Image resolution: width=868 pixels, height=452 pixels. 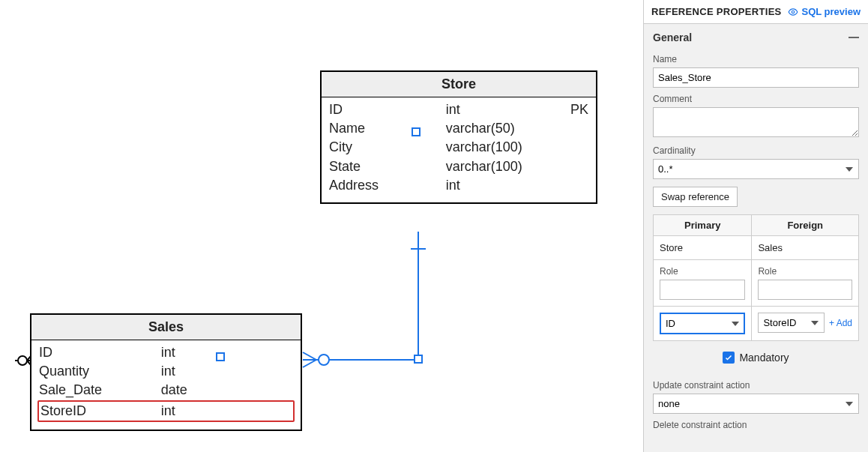 I want to click on primary-key-select: ID, so click(x=702, y=324).